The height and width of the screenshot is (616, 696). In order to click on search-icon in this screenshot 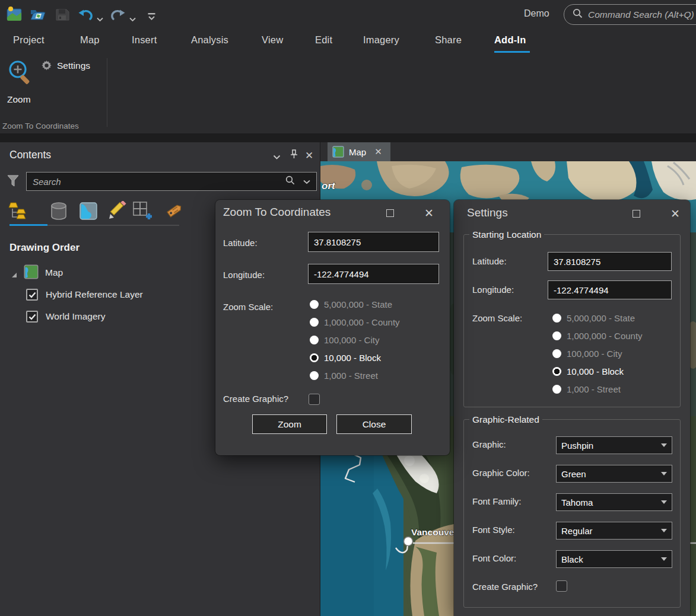, I will do `click(290, 181)`.